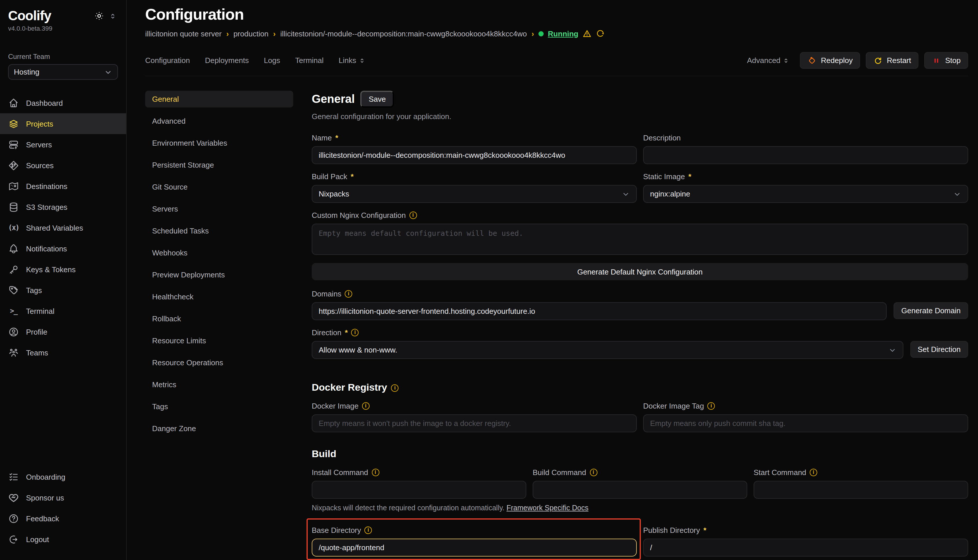 This screenshot has height=560, width=978. What do you see at coordinates (892, 350) in the screenshot?
I see `chevron-down-icon` at bounding box center [892, 350].